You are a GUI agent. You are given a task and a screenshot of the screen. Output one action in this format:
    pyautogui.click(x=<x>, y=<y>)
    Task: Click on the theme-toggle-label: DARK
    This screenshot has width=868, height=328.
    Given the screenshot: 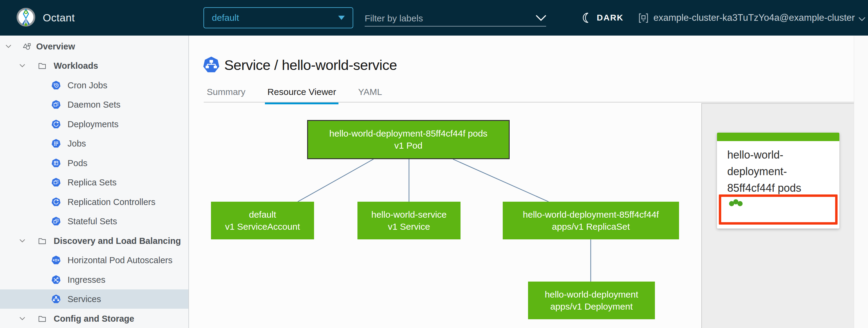 What is the action you would take?
    pyautogui.click(x=610, y=18)
    